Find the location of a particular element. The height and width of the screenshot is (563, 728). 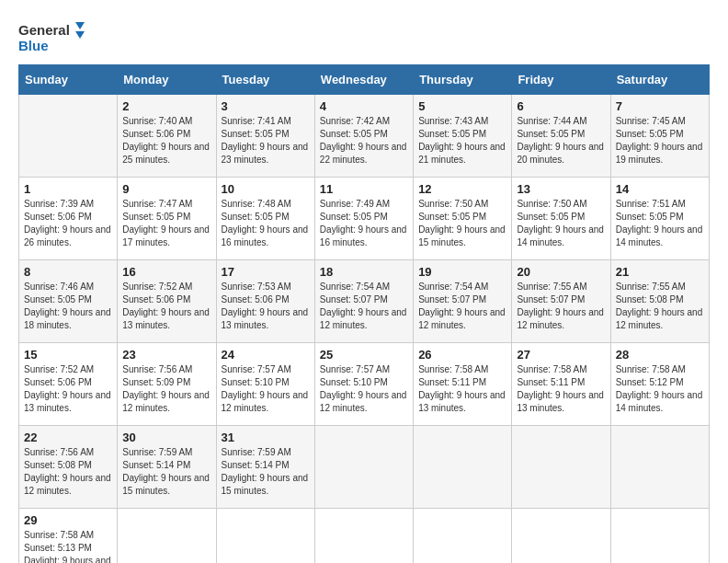

day-info: Sunrise: 7:59 AMSunset: 5:14 PMDaylight:… is located at coordinates (266, 472).